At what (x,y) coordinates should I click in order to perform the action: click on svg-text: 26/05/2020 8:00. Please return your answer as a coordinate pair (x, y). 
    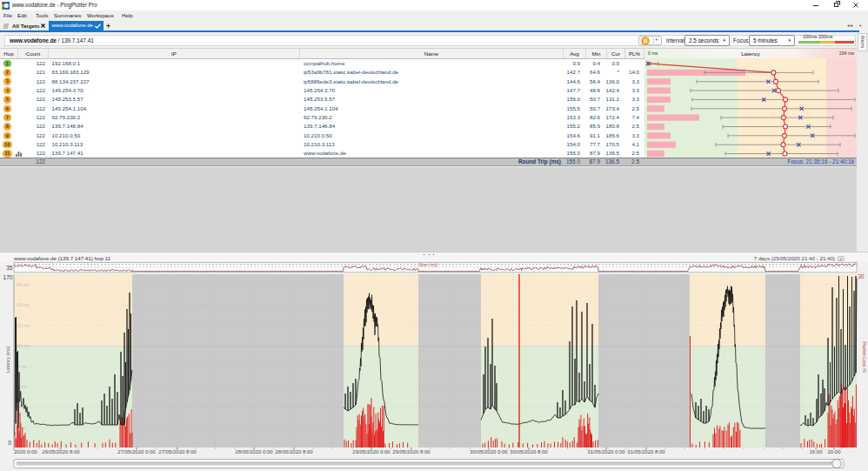
    Looking at the image, I should click on (61, 452).